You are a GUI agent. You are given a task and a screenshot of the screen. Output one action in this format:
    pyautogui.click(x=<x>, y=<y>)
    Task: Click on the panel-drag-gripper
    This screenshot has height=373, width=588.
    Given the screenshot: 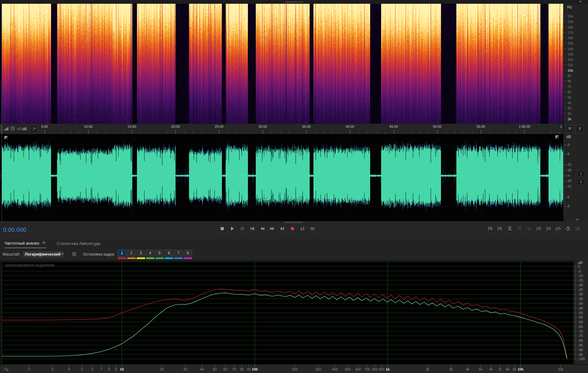 What is the action you would take?
    pyautogui.click(x=295, y=2)
    